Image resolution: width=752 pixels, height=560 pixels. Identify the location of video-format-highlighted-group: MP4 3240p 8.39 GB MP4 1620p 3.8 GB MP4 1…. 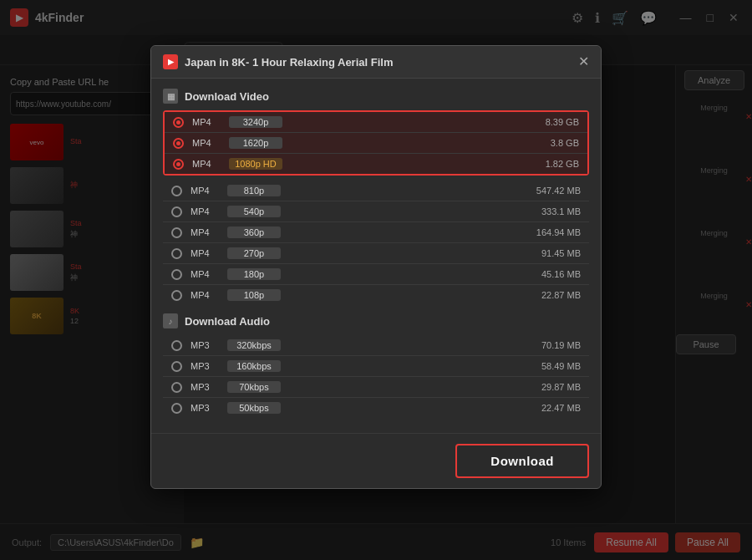
(376, 143).